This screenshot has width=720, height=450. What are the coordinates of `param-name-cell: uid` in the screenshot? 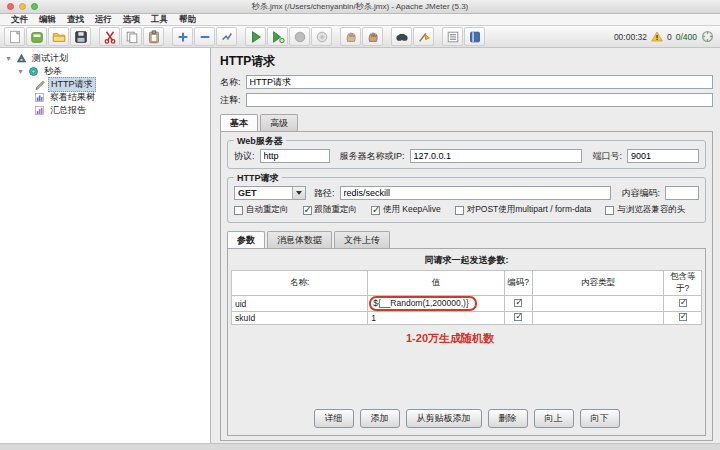 It's located at (300, 304).